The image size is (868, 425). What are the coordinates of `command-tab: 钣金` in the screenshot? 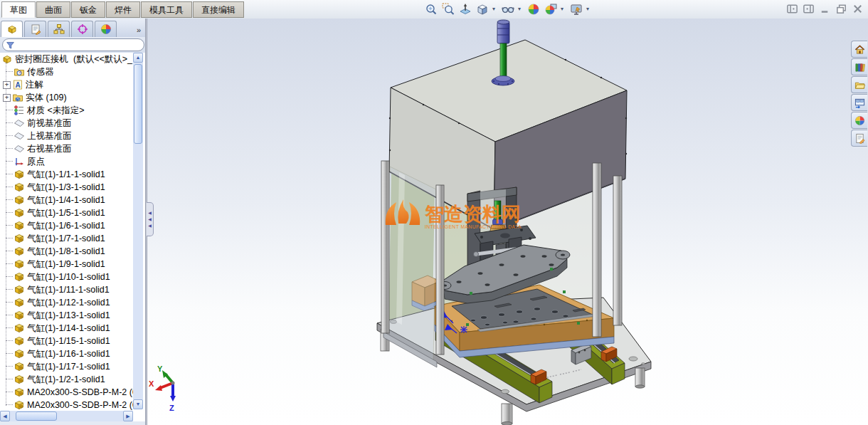 It's located at (88, 10).